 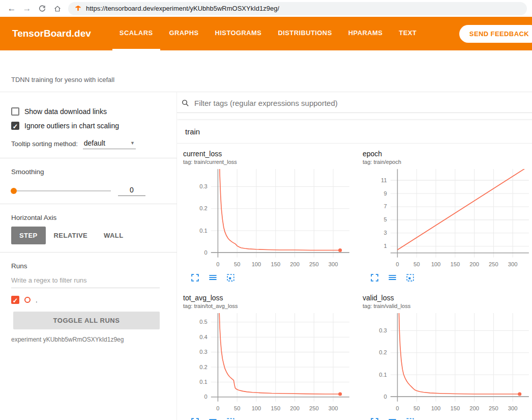 I want to click on horizontal-axis-label: Horizontal Axis, so click(x=94, y=218).